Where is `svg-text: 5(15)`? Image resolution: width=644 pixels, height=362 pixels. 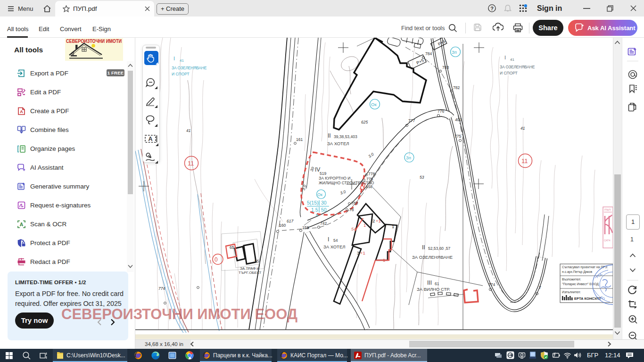 svg-text: 5(15) is located at coordinates (313, 203).